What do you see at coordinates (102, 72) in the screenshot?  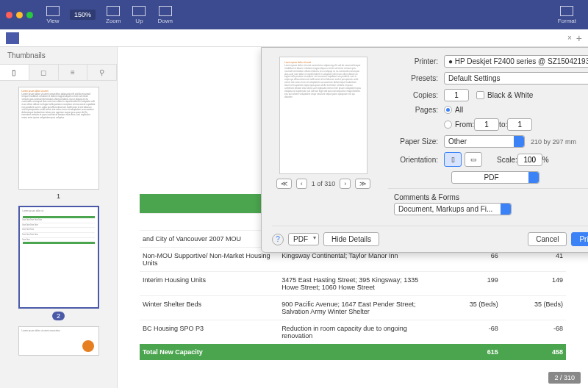 I see `sidebar-tab-search: ⚲` at bounding box center [102, 72].